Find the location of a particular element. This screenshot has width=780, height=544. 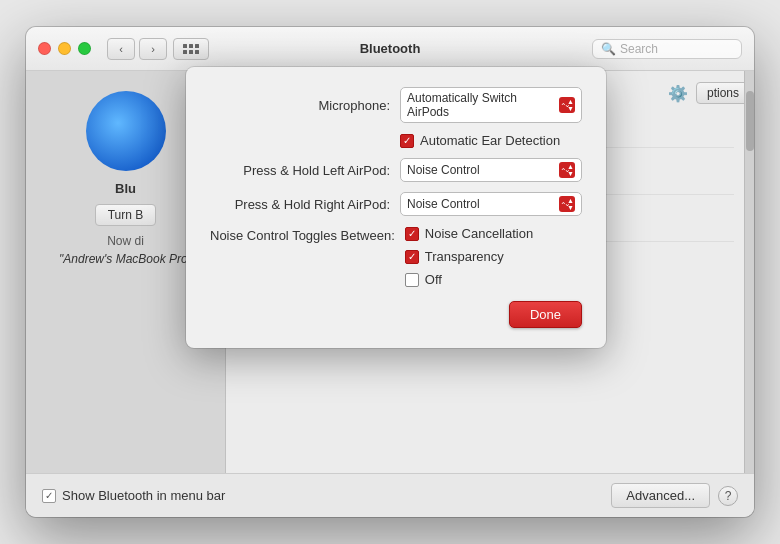

press-hold-left-dropdown: Noise Control ▲ ▼ is located at coordinates (491, 170).